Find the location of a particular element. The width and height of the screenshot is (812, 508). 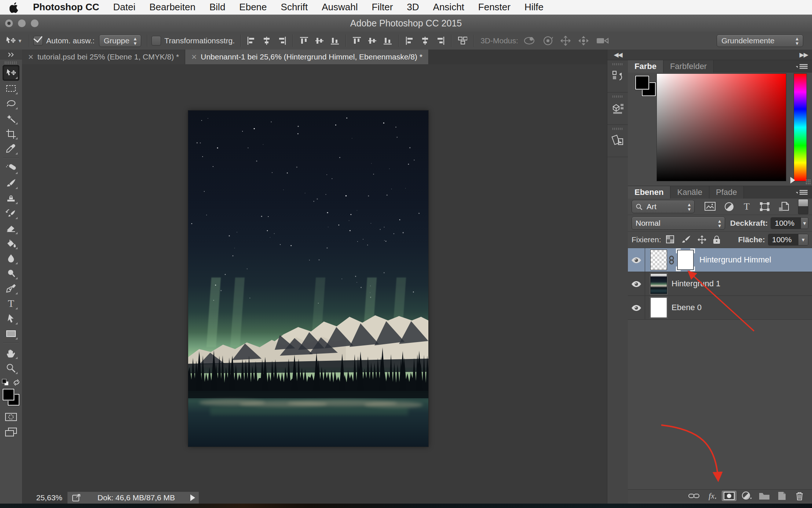

hue-slider-icon is located at coordinates (793, 180).